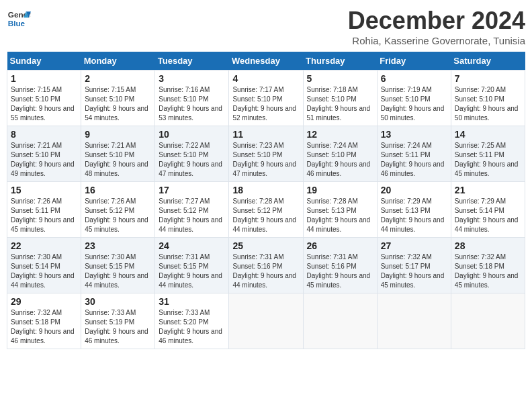  I want to click on day-number: 16, so click(118, 190).